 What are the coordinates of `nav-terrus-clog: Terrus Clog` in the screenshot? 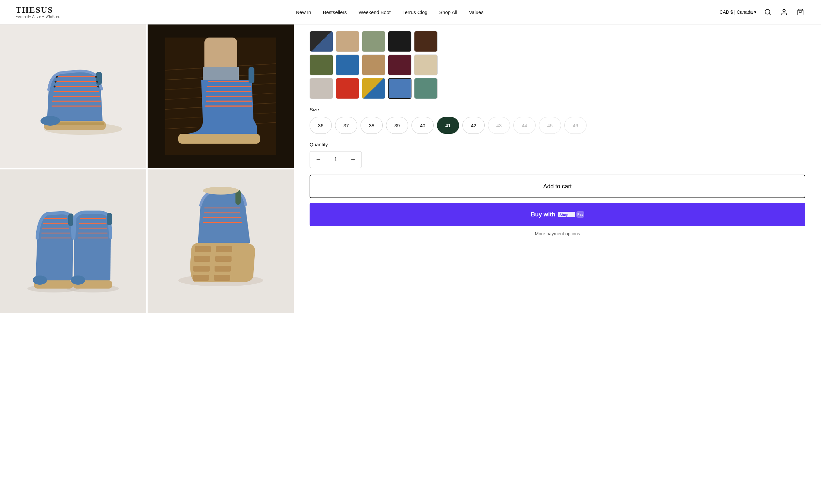 It's located at (415, 12).